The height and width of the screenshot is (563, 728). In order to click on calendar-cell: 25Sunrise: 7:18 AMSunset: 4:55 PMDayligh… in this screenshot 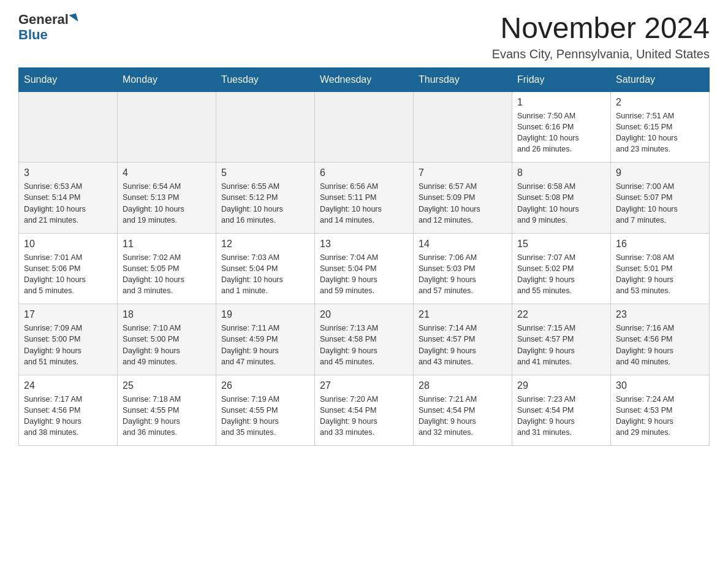, I will do `click(167, 410)`.